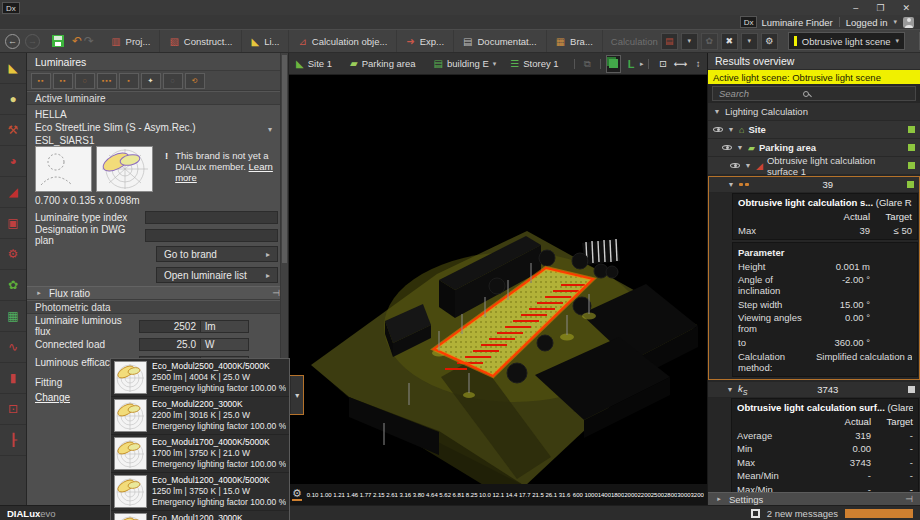 This screenshot has width=920, height=520. Describe the element at coordinates (587, 64) in the screenshot. I see `selection-tool-button: ⧉` at that location.